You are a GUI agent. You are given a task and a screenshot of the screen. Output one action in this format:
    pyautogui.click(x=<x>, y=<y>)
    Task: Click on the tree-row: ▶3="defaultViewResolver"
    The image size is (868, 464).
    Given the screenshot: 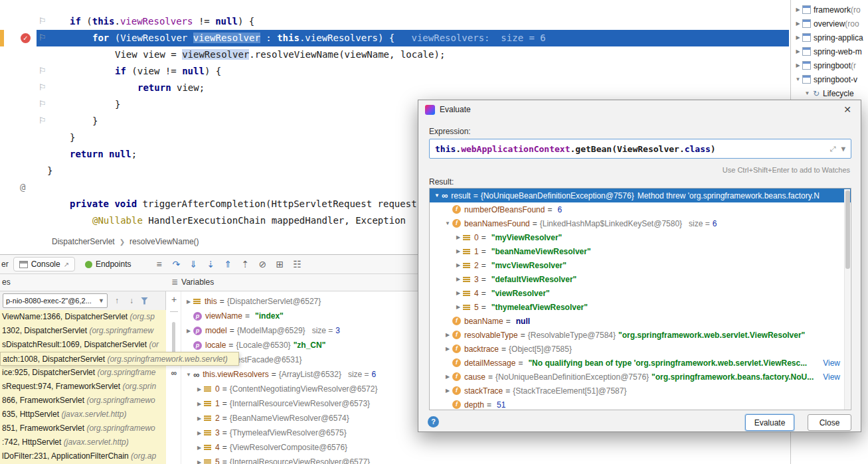 What is the action you would take?
    pyautogui.click(x=640, y=279)
    